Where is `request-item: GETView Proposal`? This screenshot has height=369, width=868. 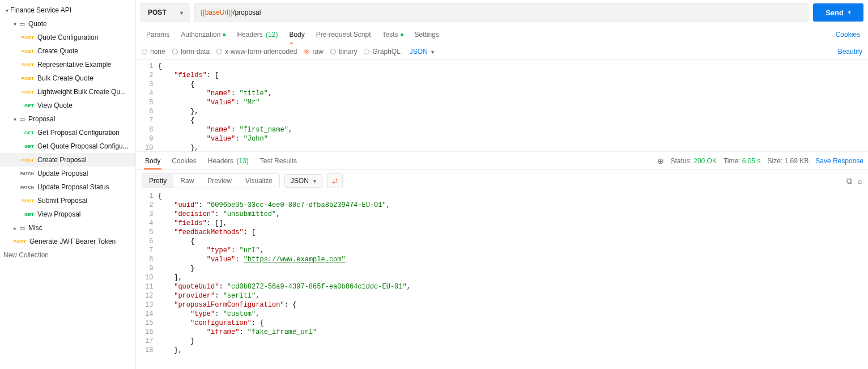
request-item: GETView Proposal is located at coordinates (68, 214).